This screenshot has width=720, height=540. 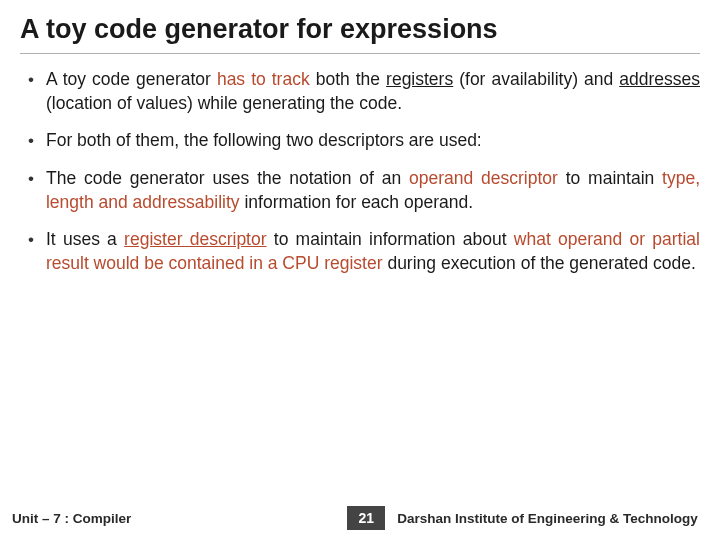 What do you see at coordinates (360, 92) in the screenshot?
I see `bullet-item: • A toy code generator has to track both…` at bounding box center [360, 92].